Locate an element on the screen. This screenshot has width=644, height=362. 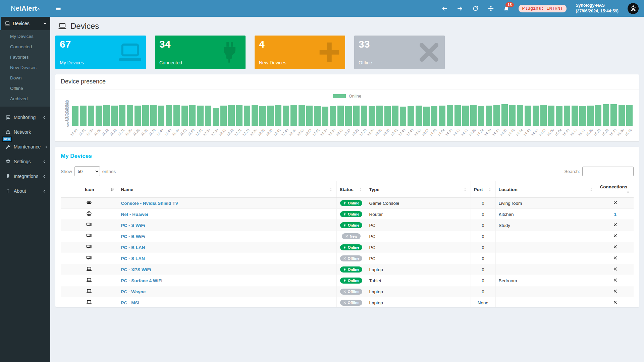
column-header-status: Status is located at coordinates (351, 190).